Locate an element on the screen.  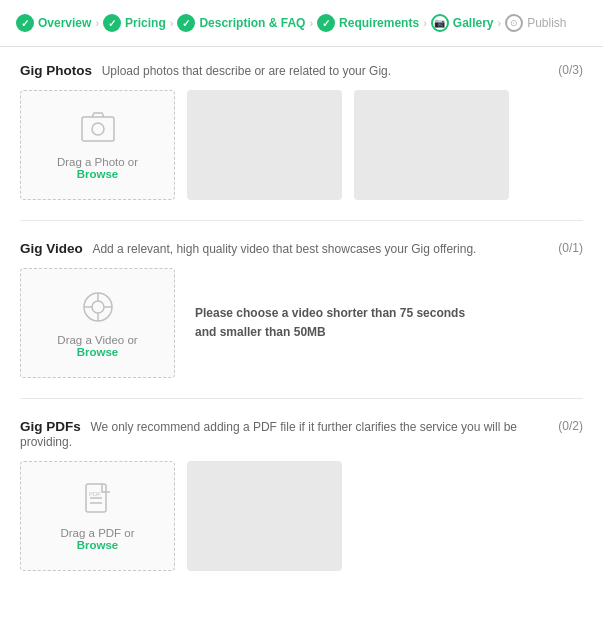
breadcrumb-label-pricing: Pricing is located at coordinates (146, 23).